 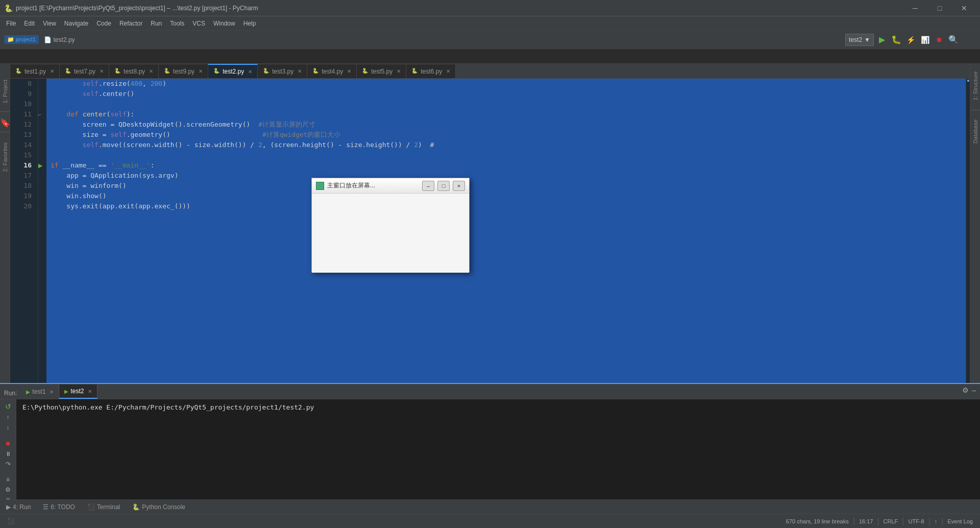 What do you see at coordinates (960, 521) in the screenshot?
I see `event-log: Event Log` at bounding box center [960, 521].